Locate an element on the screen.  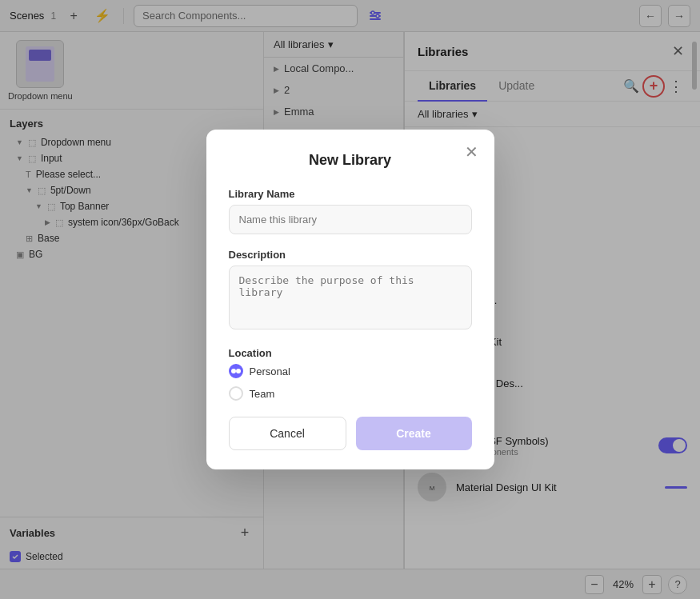
radio-personal-label: Personal is located at coordinates (270, 371).